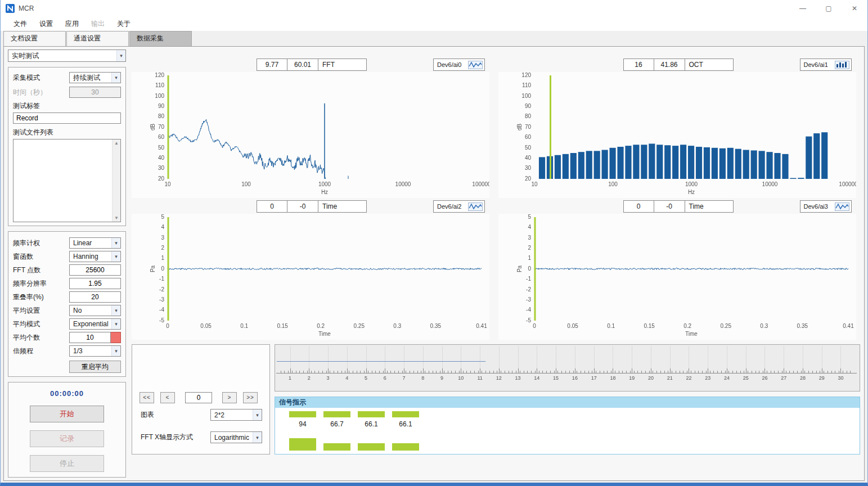  Describe the element at coordinates (434, 38) in the screenshot. I see `tabbar: 文档设置 通道设置 数据采集` at that location.